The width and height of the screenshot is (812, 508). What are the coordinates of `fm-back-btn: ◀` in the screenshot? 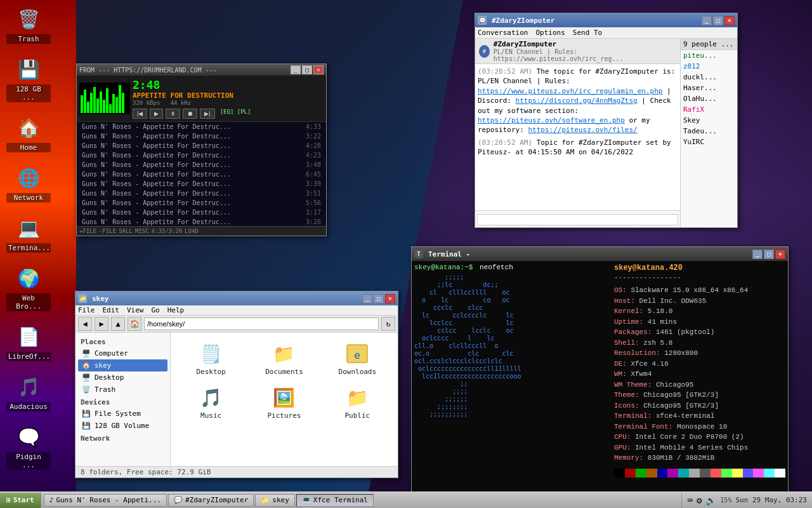 It's located at (85, 324).